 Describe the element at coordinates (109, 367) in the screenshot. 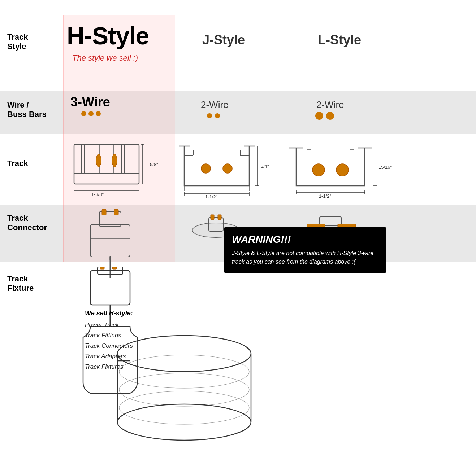

I see `sell-list-item-5: Track Fixtures` at that location.